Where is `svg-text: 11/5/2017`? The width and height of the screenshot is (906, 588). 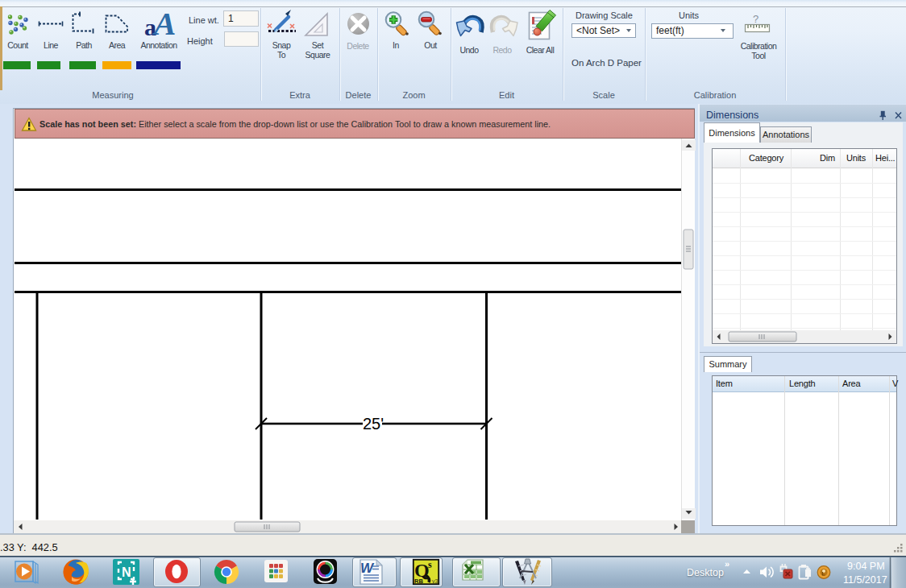
svg-text: 11/5/2017 is located at coordinates (866, 580).